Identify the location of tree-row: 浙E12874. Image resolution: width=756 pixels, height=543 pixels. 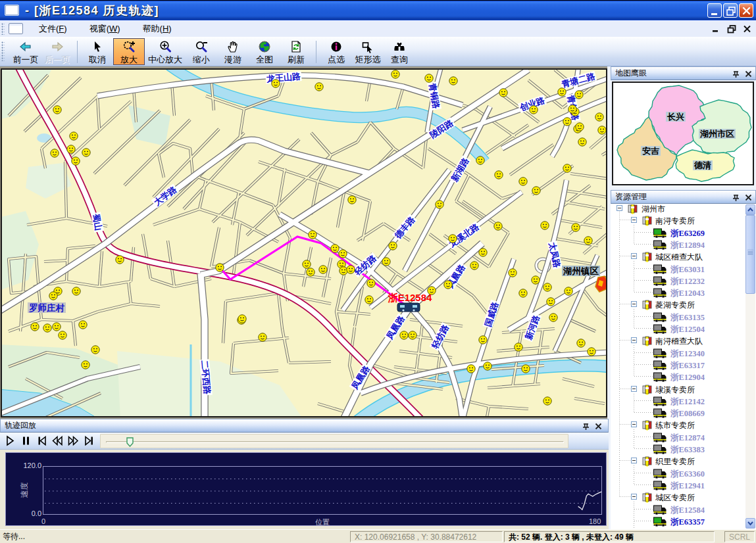
(679, 437).